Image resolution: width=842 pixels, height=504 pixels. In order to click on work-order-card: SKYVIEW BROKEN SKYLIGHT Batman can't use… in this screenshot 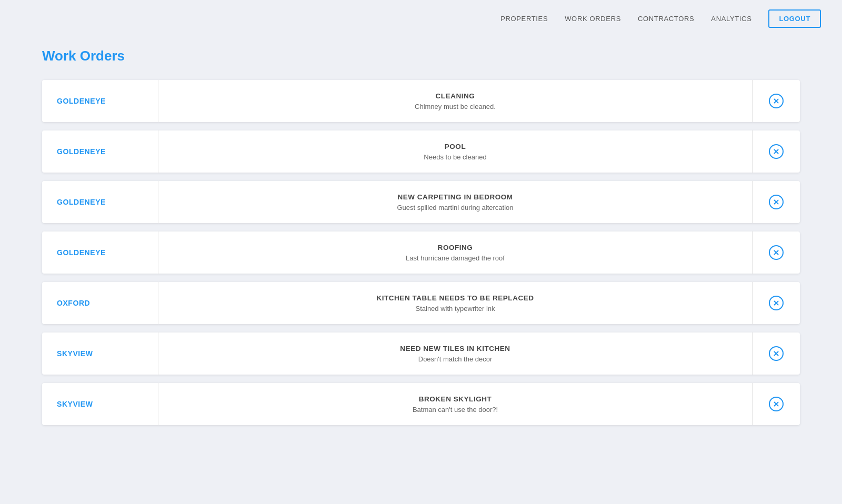, I will do `click(421, 404)`.